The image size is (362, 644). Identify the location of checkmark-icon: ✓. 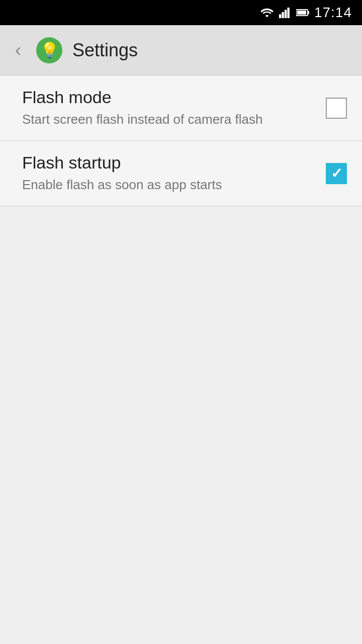
(337, 174).